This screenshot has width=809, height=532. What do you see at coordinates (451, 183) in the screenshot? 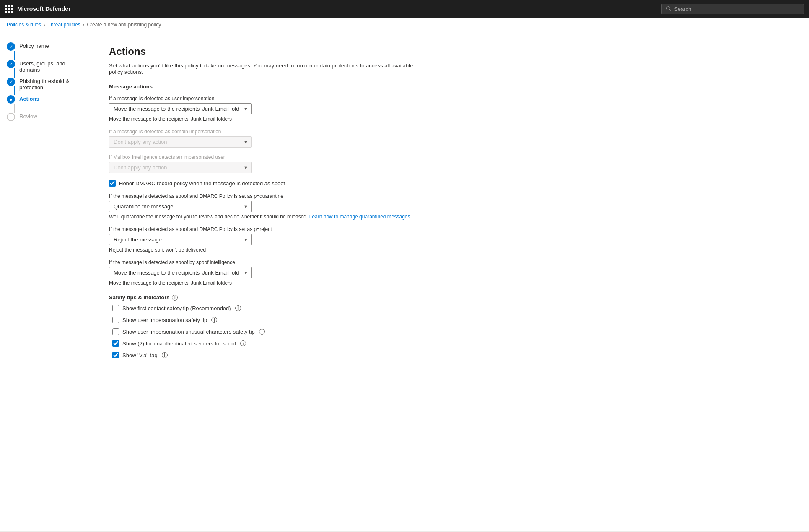
I see `honor-dmarc-row: Honor DMARC record policy when the messa…` at bounding box center [451, 183].